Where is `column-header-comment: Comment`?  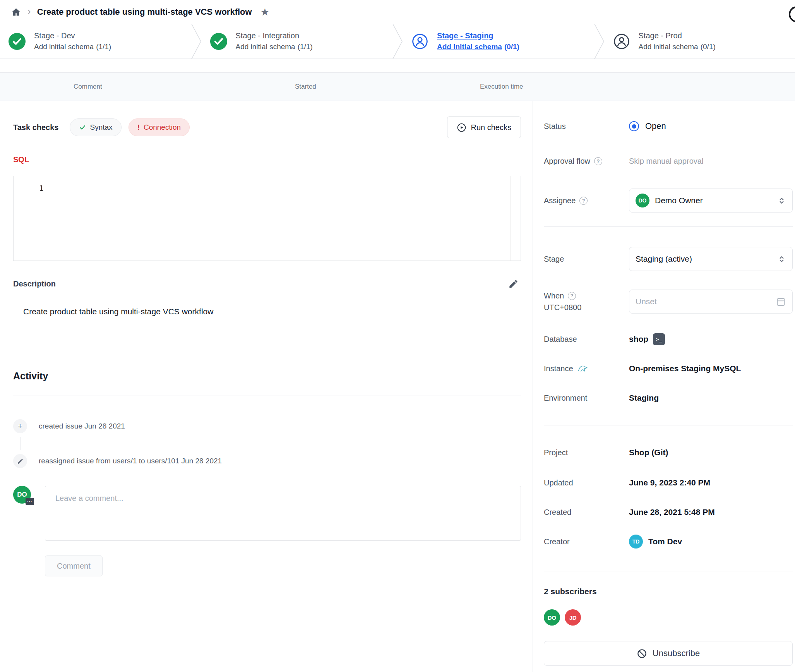
column-header-comment: Comment is located at coordinates (88, 87).